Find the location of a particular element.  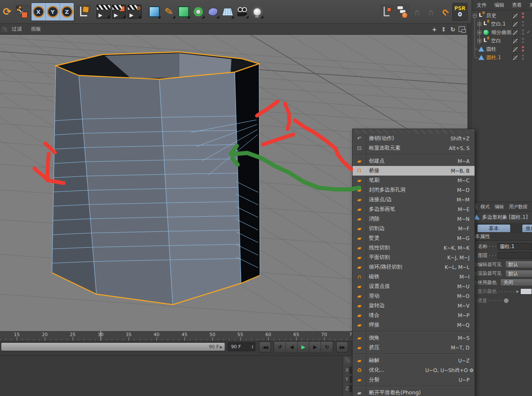

menu-item-bevel: ▰倒角M~S is located at coordinates (413, 338).